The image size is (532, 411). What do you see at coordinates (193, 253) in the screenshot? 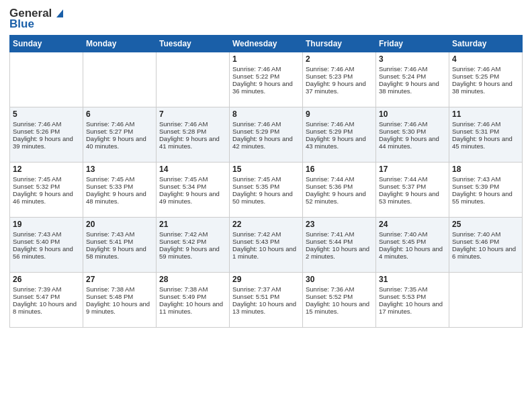
I see `cell-content-line: Daylight: 9 hours and 59 minutes.` at bounding box center [193, 253].